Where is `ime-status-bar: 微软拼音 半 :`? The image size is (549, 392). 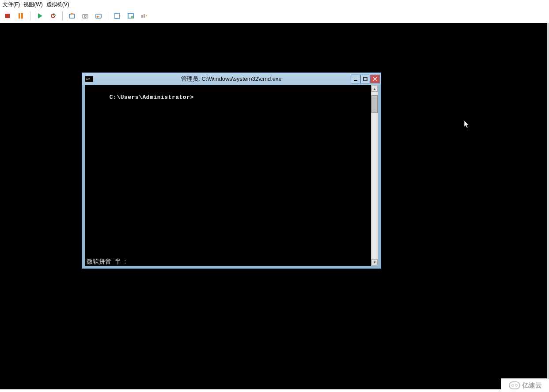
ime-status-bar: 微软拼音 半 : is located at coordinates (106, 262).